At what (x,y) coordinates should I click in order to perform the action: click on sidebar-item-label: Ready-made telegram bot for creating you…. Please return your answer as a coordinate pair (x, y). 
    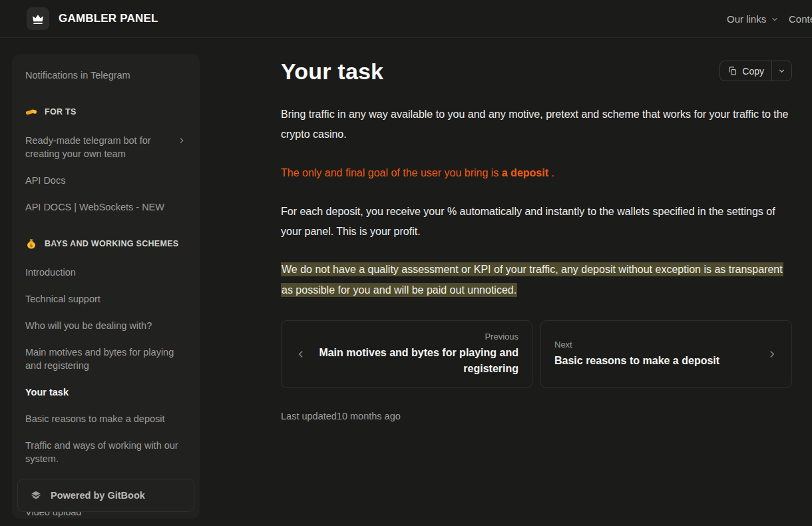
    Looking at the image, I should click on (101, 147).